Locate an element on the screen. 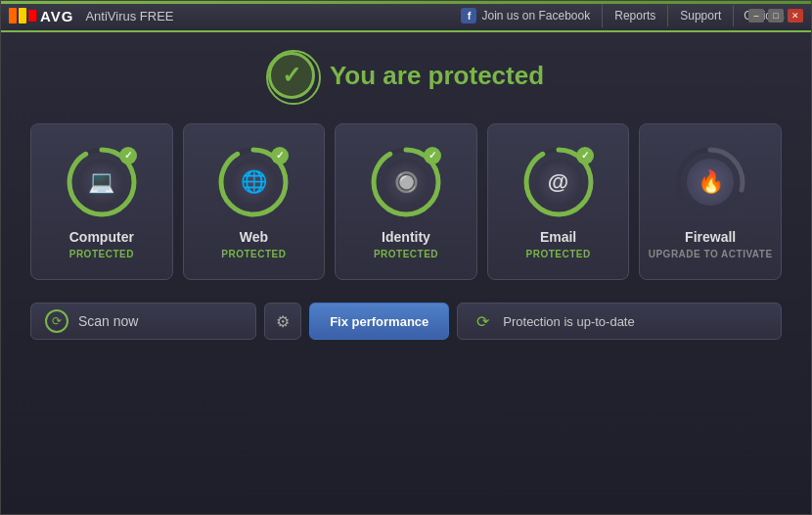 This screenshot has width=812, height=515. computer-card: 💻 ✓ Computer PROTECTED is located at coordinates (102, 202).